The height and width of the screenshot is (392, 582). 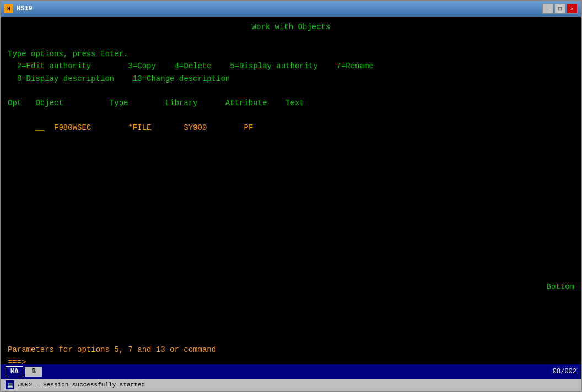 What do you see at coordinates (548, 9) in the screenshot?
I see `minimize-button: –` at bounding box center [548, 9].